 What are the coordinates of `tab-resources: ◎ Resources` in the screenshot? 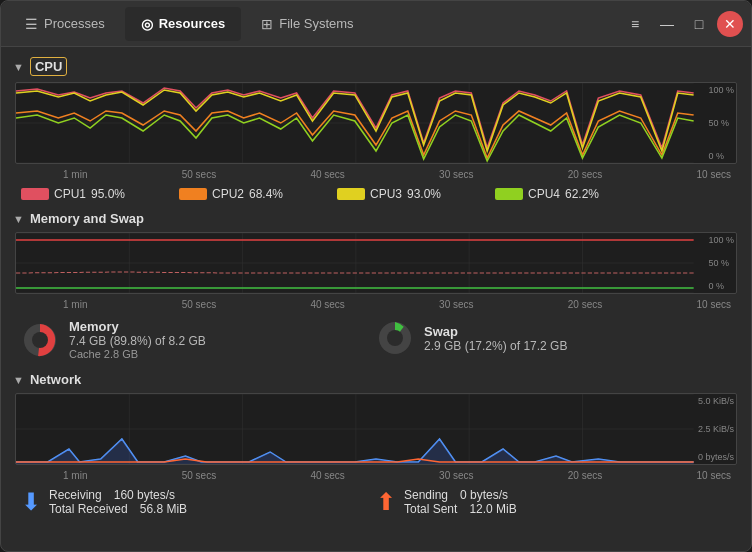 It's located at (183, 24).